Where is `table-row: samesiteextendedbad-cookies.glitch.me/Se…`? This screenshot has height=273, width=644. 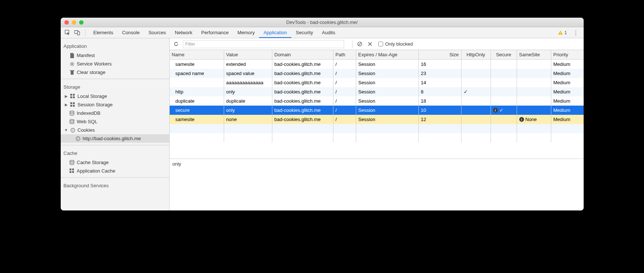 table-row: samesiteextendedbad-cookies.glitch.me/Se… is located at coordinates (377, 64).